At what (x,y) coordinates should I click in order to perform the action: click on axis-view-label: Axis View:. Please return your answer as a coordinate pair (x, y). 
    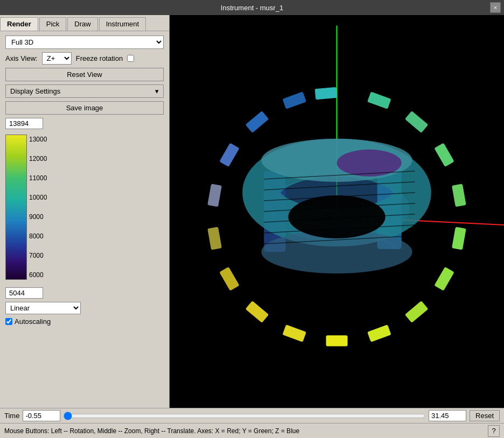
    Looking at the image, I should click on (22, 58).